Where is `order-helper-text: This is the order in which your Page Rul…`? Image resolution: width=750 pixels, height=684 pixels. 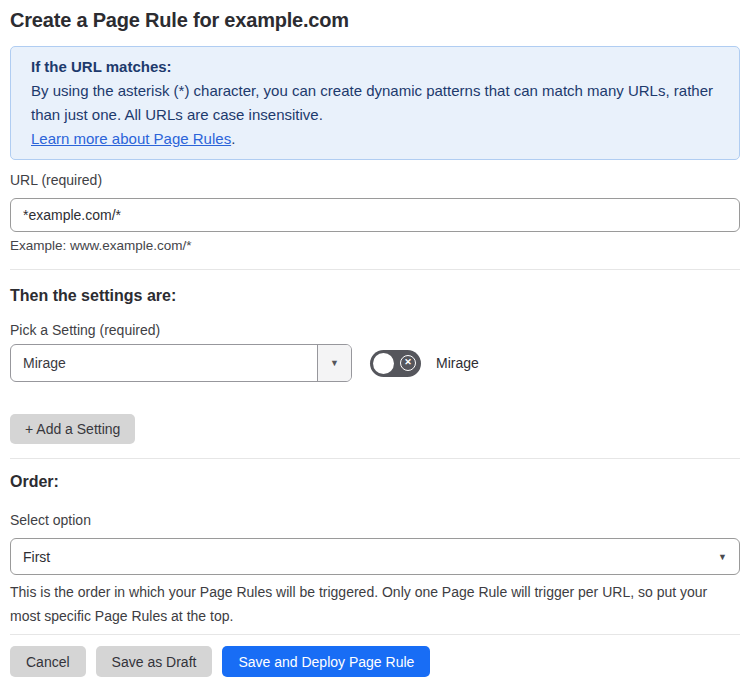 order-helper-text: This is the order in which your Page Rul… is located at coordinates (373, 604).